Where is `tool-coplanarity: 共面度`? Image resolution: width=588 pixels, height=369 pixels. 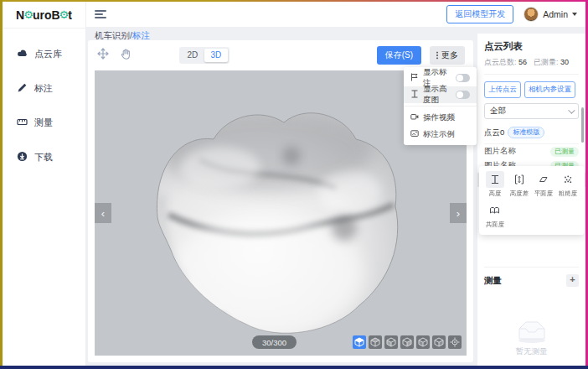 tool-coplanarity: 共面度 is located at coordinates (494, 216).